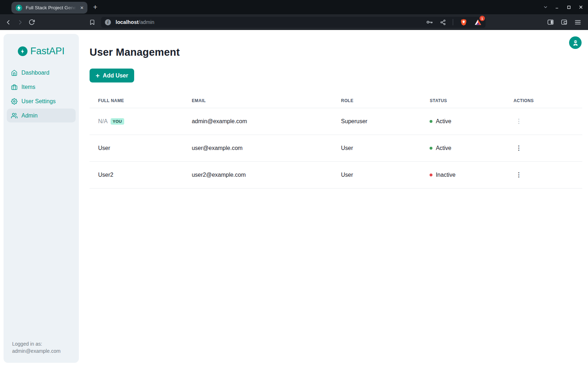 The width and height of the screenshot is (588, 366). I want to click on bookmark-icon, so click(92, 22).